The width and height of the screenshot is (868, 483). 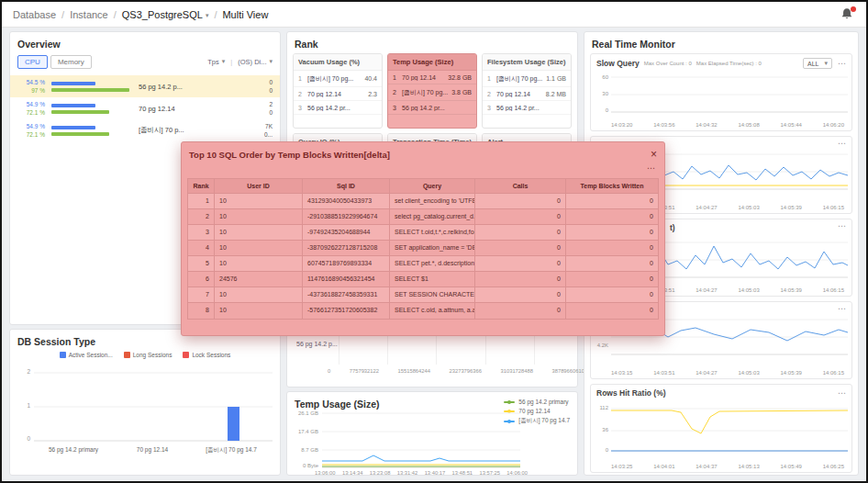 I want to click on close-button: ×, so click(x=653, y=154).